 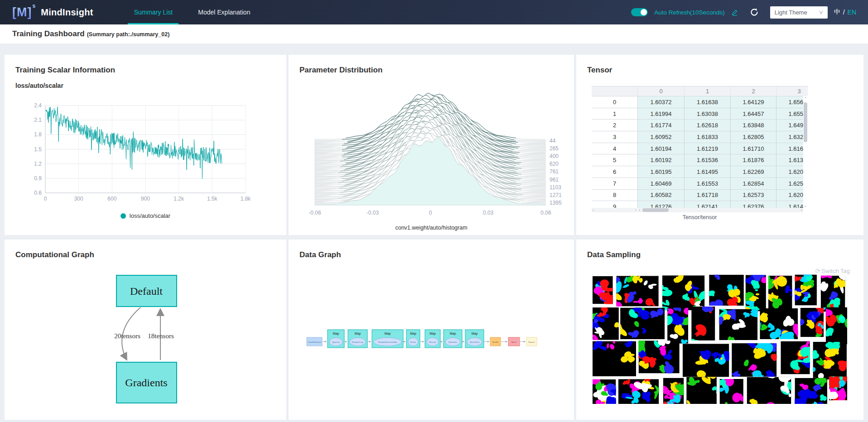 I want to click on svg-text: 1.2, so click(x=38, y=164).